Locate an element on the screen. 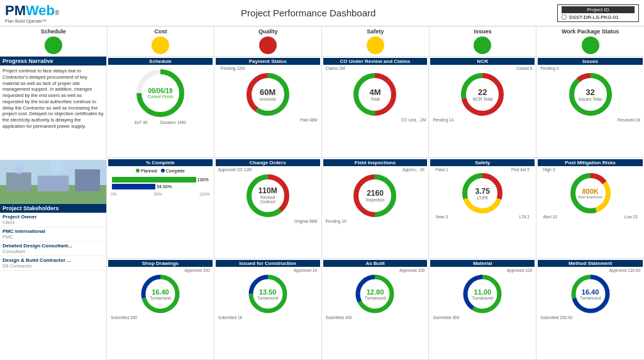 This screenshot has height=360, width=644. status-workpackage: Work Package Status is located at coordinates (590, 42).